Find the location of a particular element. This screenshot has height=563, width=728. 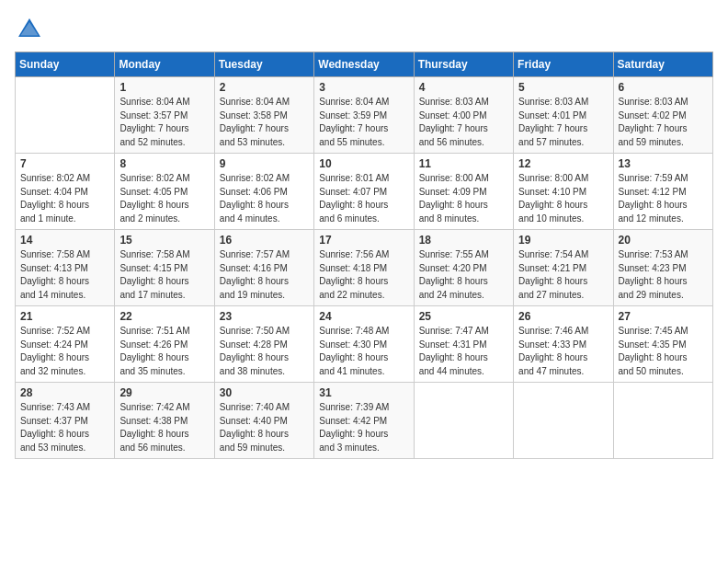

day-info: Sunrise: 7:54 AM Sunset: 4:21 PM Dayligh… is located at coordinates (563, 275).